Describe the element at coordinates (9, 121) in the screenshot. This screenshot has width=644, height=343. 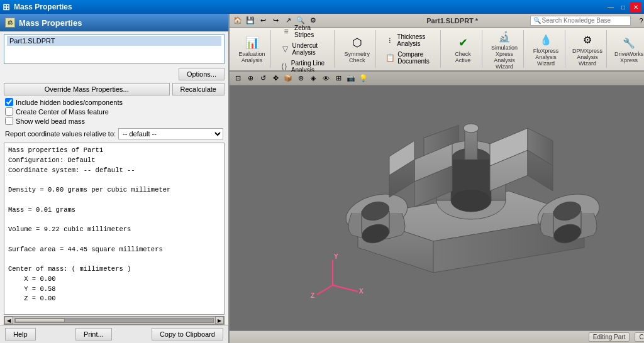
I see `show-weld-checkbox` at that location.